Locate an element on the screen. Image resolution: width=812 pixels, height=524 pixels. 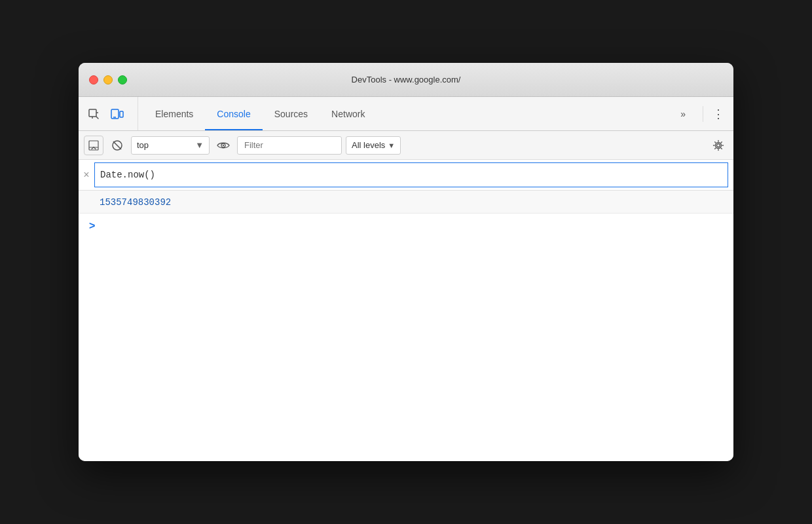
console-input-row: × is located at coordinates (406, 176).